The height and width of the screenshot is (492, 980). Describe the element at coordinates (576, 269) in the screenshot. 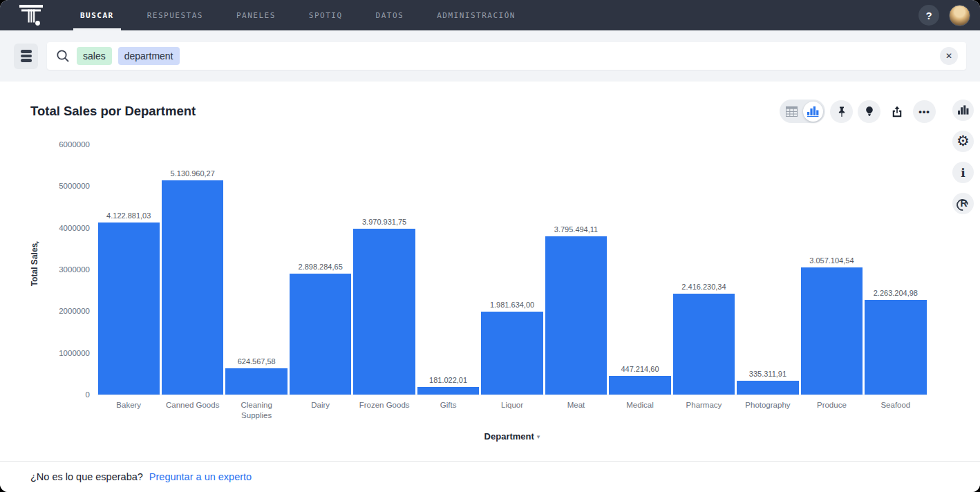

I see `bar-slot: 3.795.494,11` at that location.